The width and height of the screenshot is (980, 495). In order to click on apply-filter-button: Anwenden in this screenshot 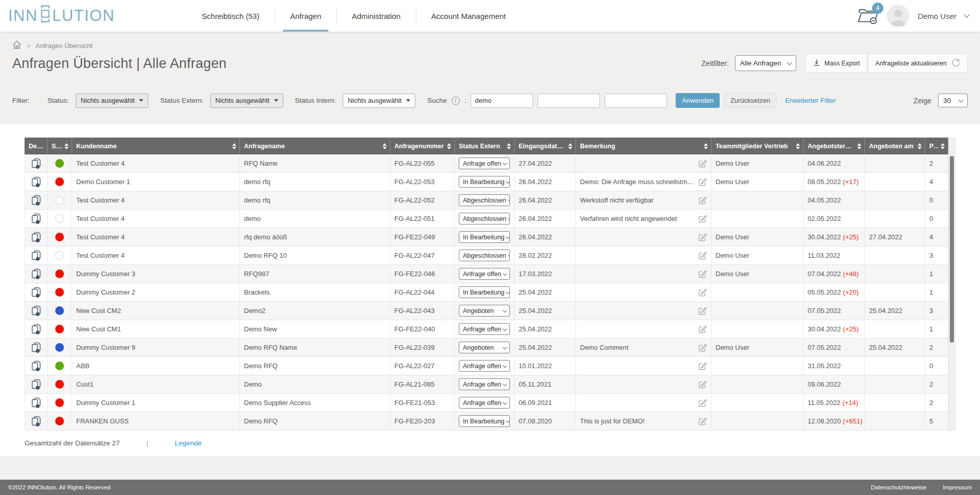, I will do `click(698, 100)`.